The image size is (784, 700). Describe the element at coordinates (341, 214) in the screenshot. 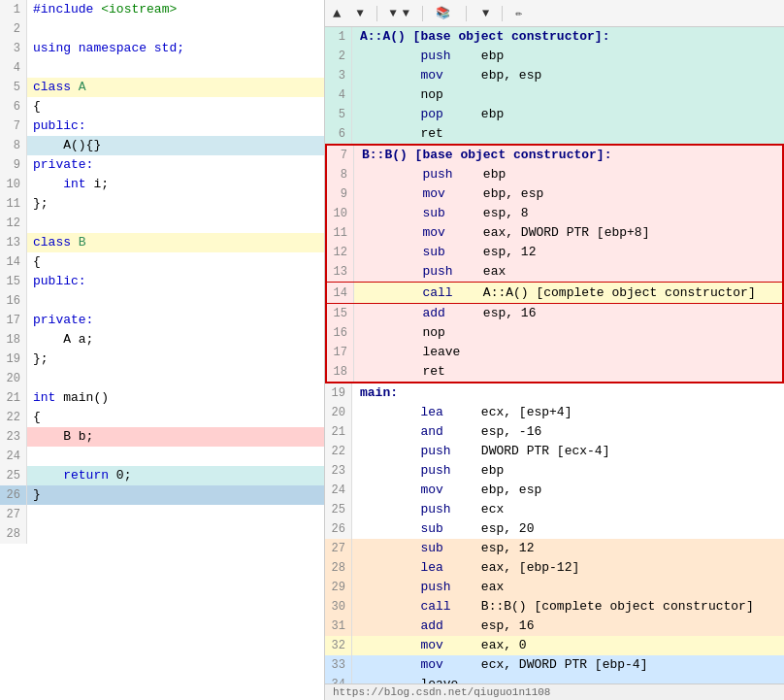

I see `asm-line-number: 10` at that location.